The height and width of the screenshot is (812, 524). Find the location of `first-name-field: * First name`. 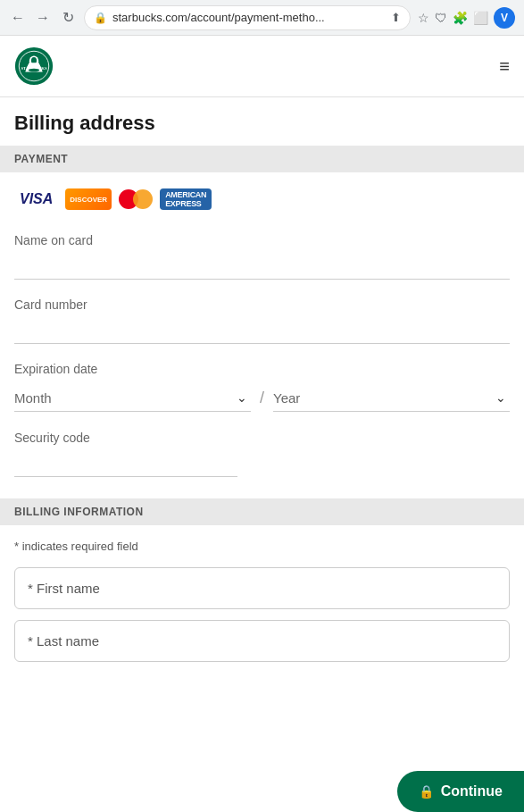

first-name-field: * First name is located at coordinates (262, 588).